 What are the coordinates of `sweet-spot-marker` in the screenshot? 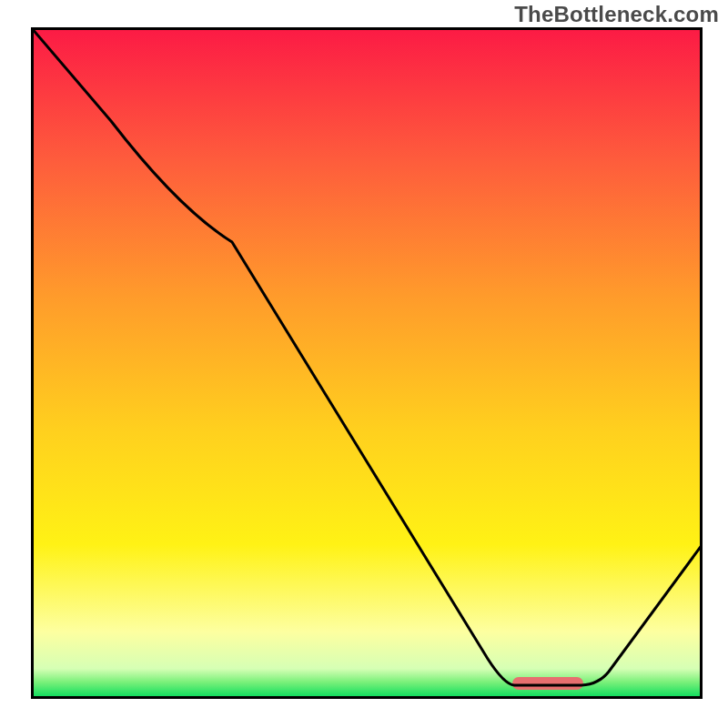 It's located at (548, 683).